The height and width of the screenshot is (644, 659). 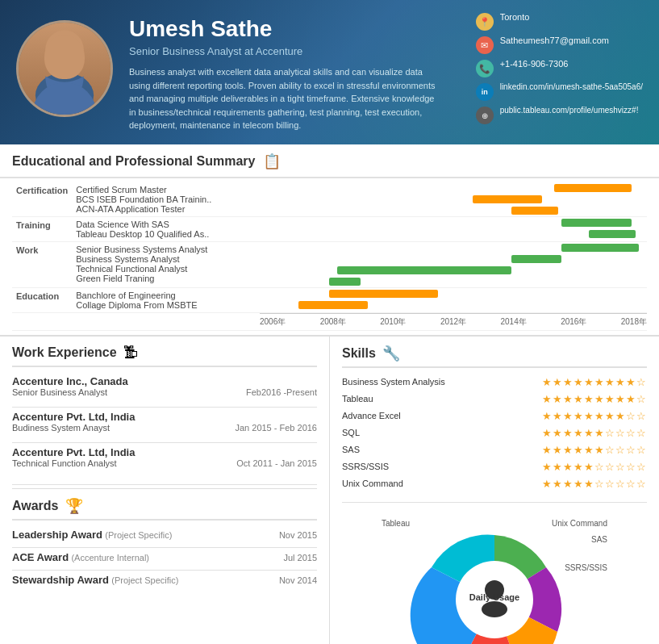 What do you see at coordinates (35, 506) in the screenshot?
I see `awards-title: Awards` at bounding box center [35, 506].